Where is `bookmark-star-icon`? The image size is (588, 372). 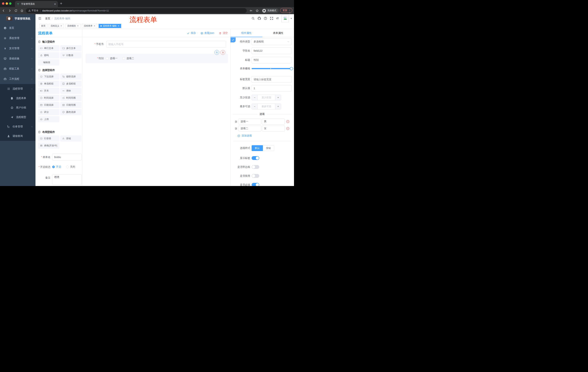 bookmark-star-icon is located at coordinates (257, 11).